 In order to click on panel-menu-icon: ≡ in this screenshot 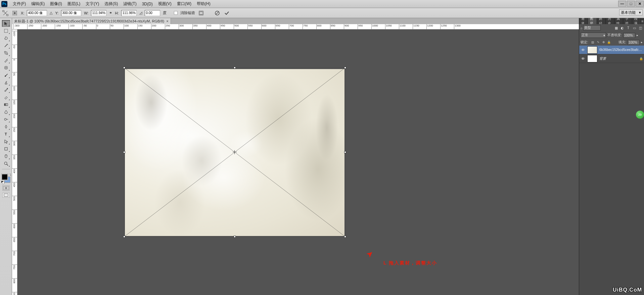, I will do `click(643, 21)`.